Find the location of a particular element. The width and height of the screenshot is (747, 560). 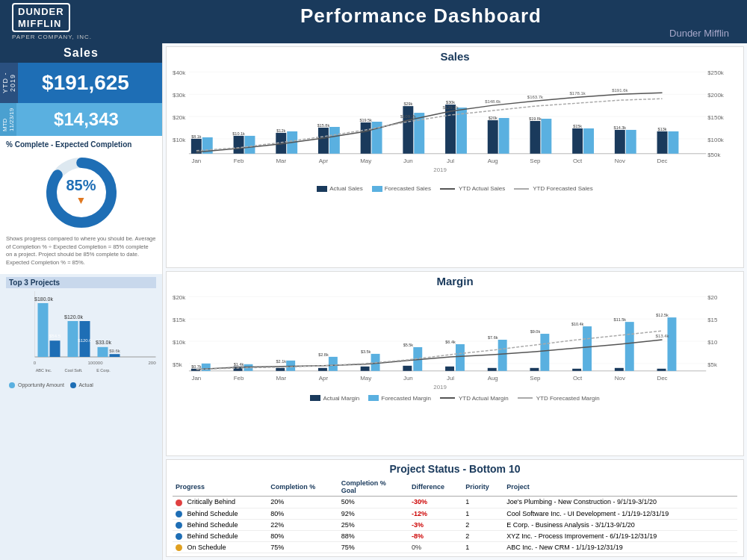

svg-text: $250k is located at coordinates (716, 73).